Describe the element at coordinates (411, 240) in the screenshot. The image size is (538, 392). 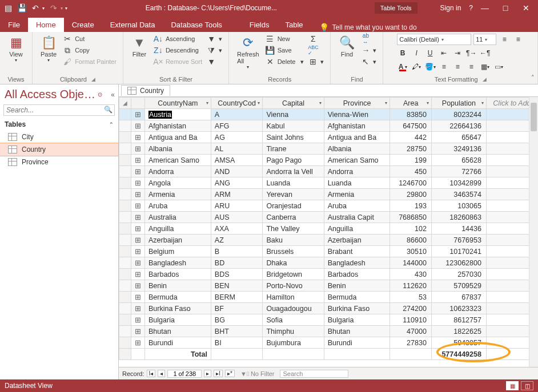
I see `cell: 86600` at that location.